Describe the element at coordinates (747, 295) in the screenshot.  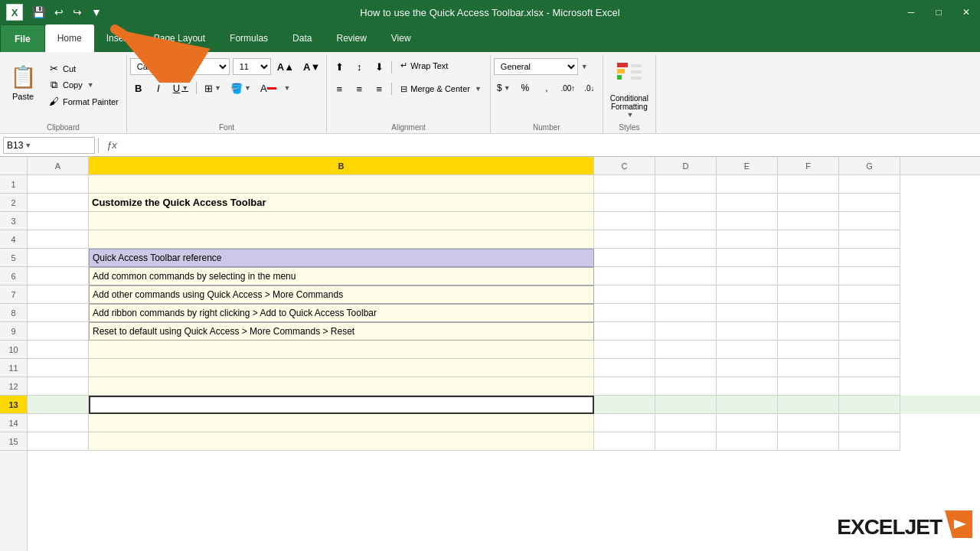
I see `cell-e7` at that location.